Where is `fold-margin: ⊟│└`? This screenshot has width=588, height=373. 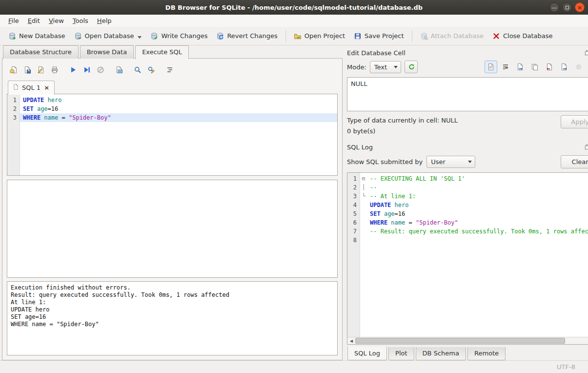 fold-margin: ⊟│└ is located at coordinates (364, 255).